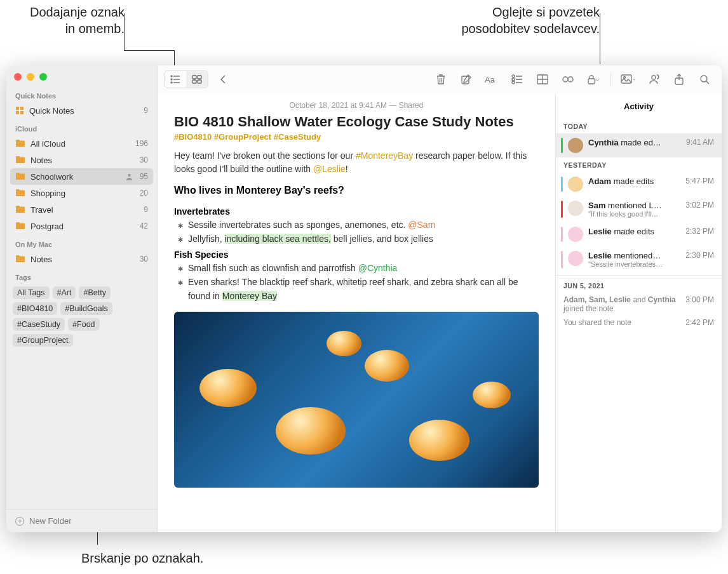  I want to click on hashtag-montereybay: #MontereyBay, so click(384, 156).